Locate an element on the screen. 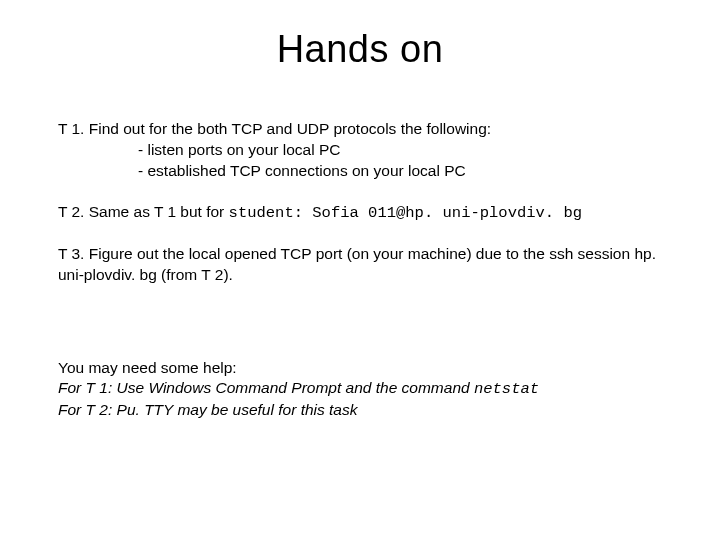 This screenshot has height=540, width=720. task-1-sub2: - established TCP connections on your lo… is located at coordinates (360, 172).